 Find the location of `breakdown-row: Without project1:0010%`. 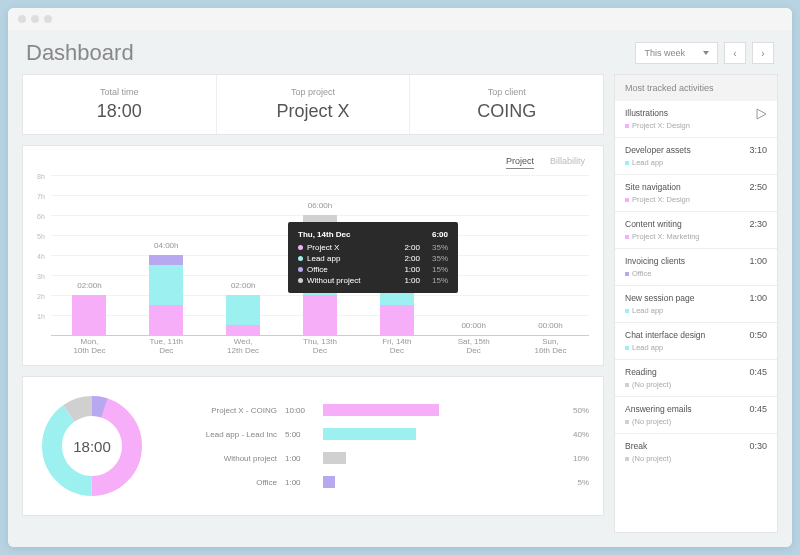

breakdown-row: Without project1:0010% is located at coordinates (378, 458).